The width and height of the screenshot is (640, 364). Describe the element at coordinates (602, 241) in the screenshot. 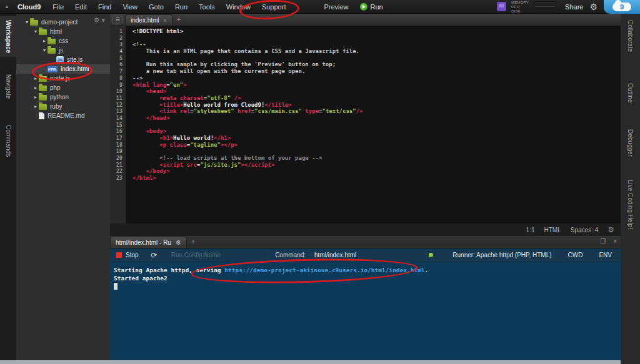

I see `float-panel-icon: ❐` at that location.